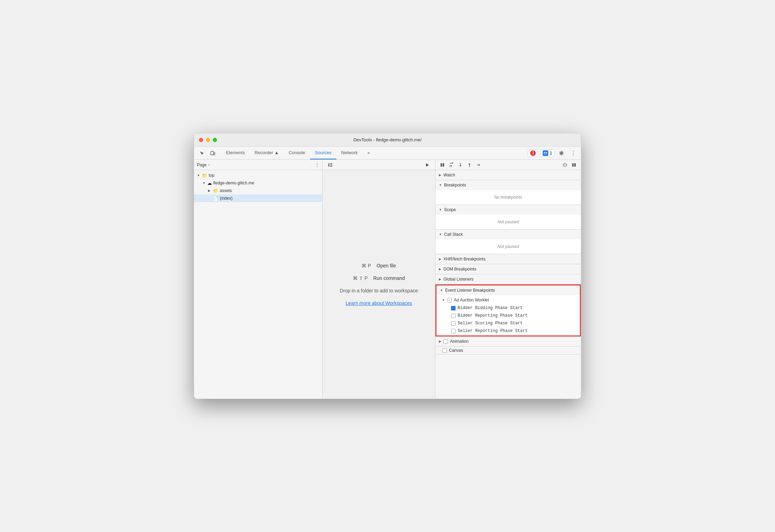 Image resolution: width=775 pixels, height=532 pixels. What do you see at coordinates (258, 198) in the screenshot?
I see `tree-item-index: 📄 (index)` at bounding box center [258, 198].